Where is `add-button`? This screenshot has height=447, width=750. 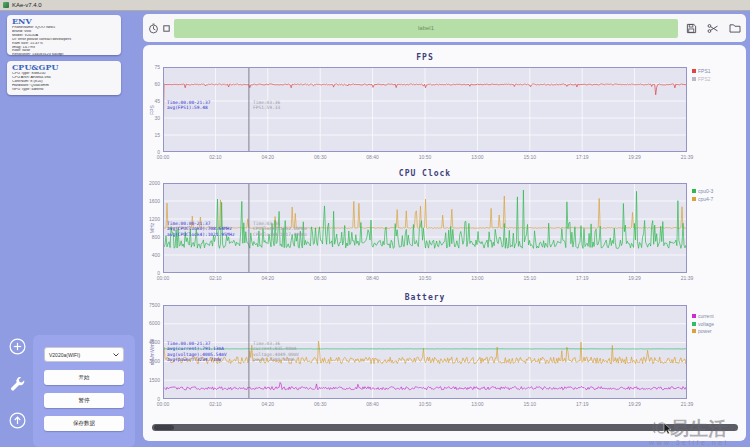 add-button is located at coordinates (18, 346).